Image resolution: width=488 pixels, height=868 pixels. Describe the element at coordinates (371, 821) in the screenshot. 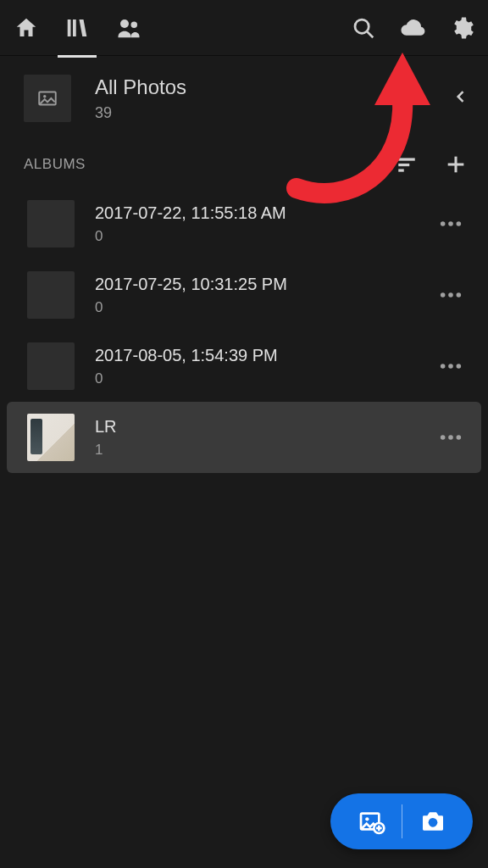

I see `add-photo-icon` at that location.